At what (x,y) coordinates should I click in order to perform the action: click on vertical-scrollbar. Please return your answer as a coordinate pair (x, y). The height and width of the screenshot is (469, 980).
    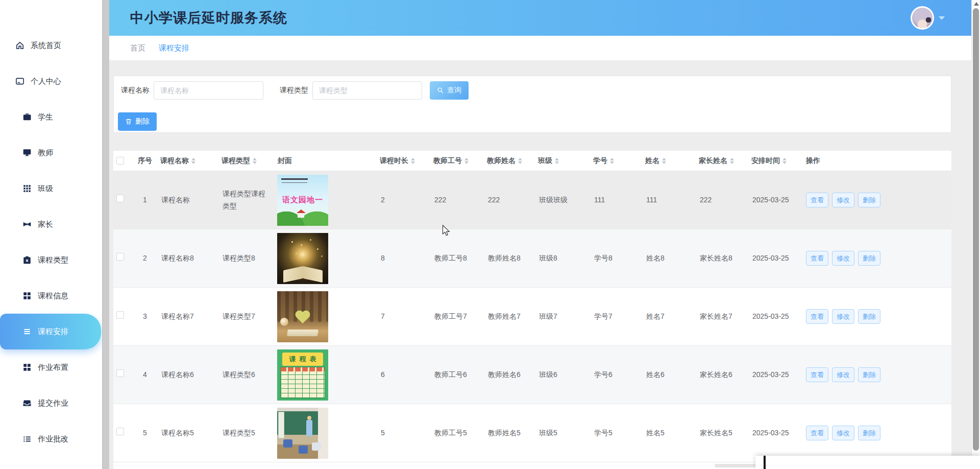
    Looking at the image, I should click on (976, 235).